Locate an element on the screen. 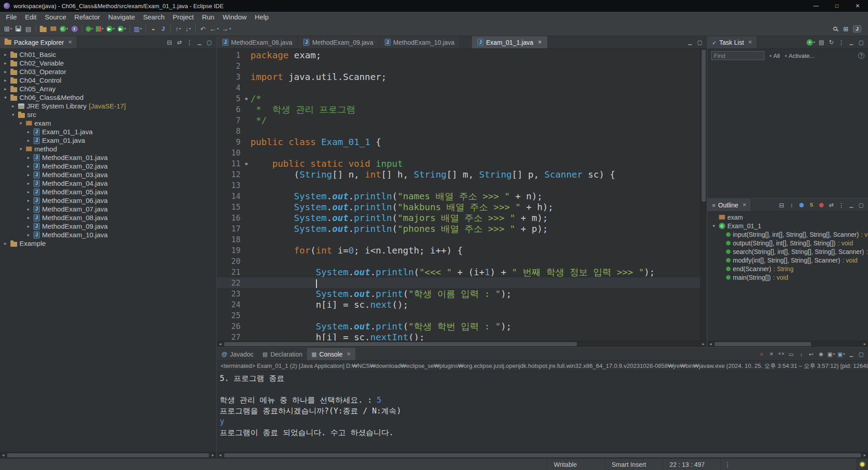 This screenshot has height=470, width=868. outline-item: end(Scanner) : String is located at coordinates (788, 268).